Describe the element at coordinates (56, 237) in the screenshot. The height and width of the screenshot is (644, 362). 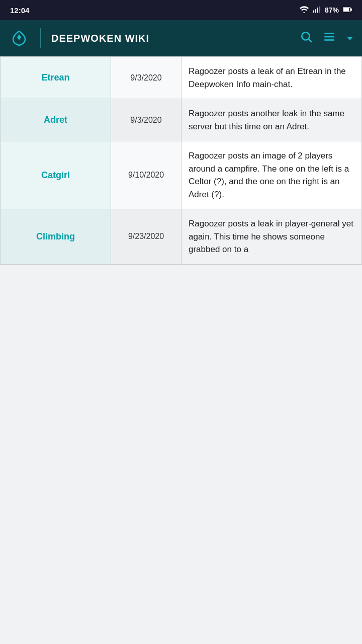
I see `row-name: Climbing` at that location.